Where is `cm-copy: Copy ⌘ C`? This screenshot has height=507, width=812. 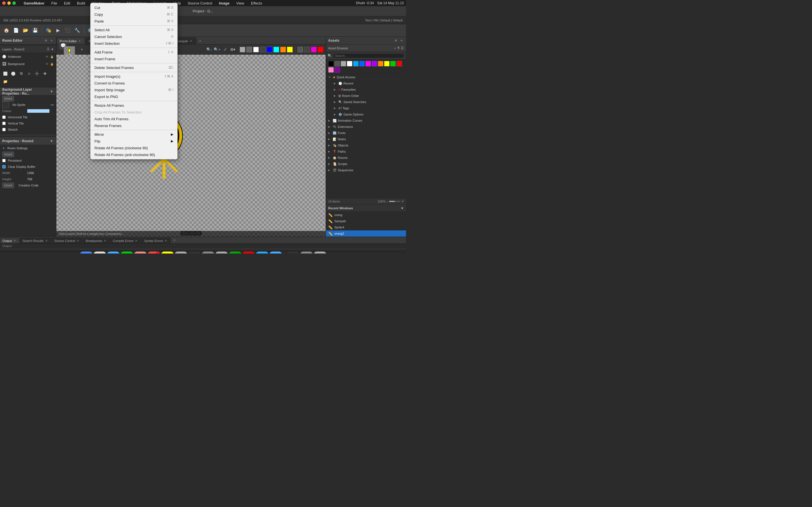
cm-copy: Copy ⌘ C is located at coordinates (134, 14).